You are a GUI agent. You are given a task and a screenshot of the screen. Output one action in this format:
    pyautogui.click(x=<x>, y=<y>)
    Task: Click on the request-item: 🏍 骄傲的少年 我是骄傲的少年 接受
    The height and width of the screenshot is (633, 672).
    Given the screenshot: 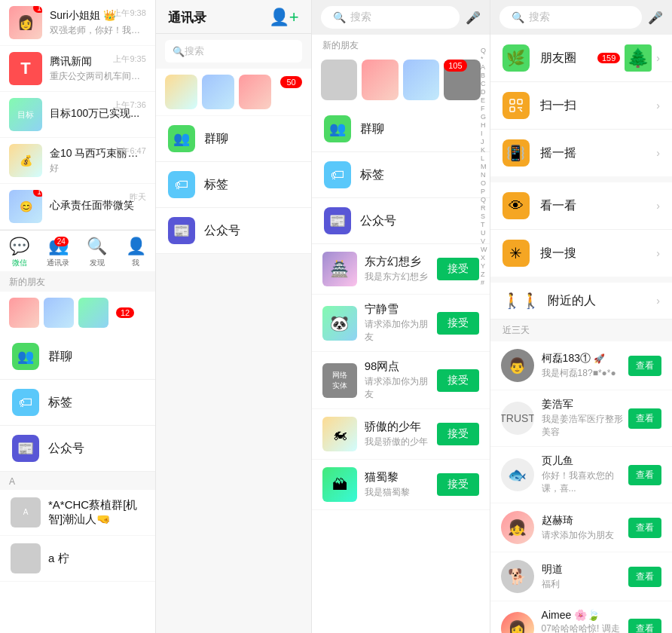 What is the action you would take?
    pyautogui.click(x=401, y=434)
    